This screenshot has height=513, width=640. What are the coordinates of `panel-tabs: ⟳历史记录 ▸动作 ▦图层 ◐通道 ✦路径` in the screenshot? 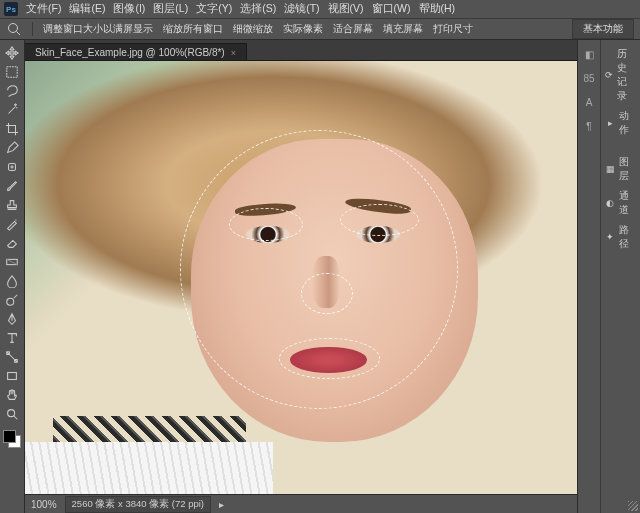 It's located at (620, 276).